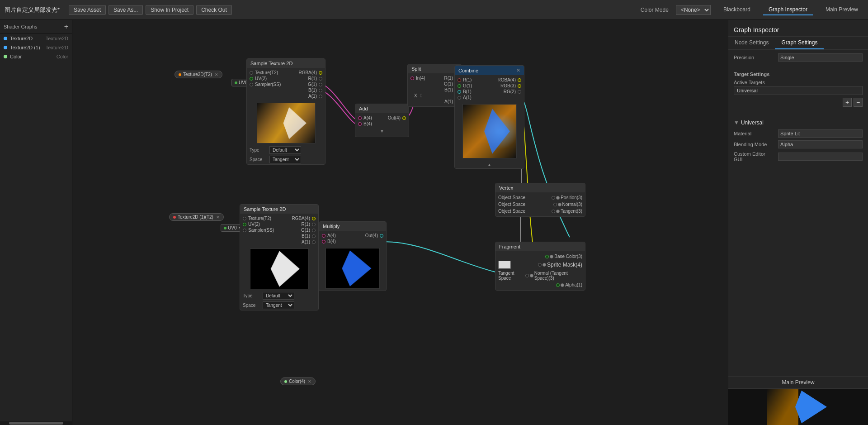 This screenshot has height=425, width=868. What do you see at coordinates (321, 96) in the screenshot?
I see `port-a-out` at bounding box center [321, 96].